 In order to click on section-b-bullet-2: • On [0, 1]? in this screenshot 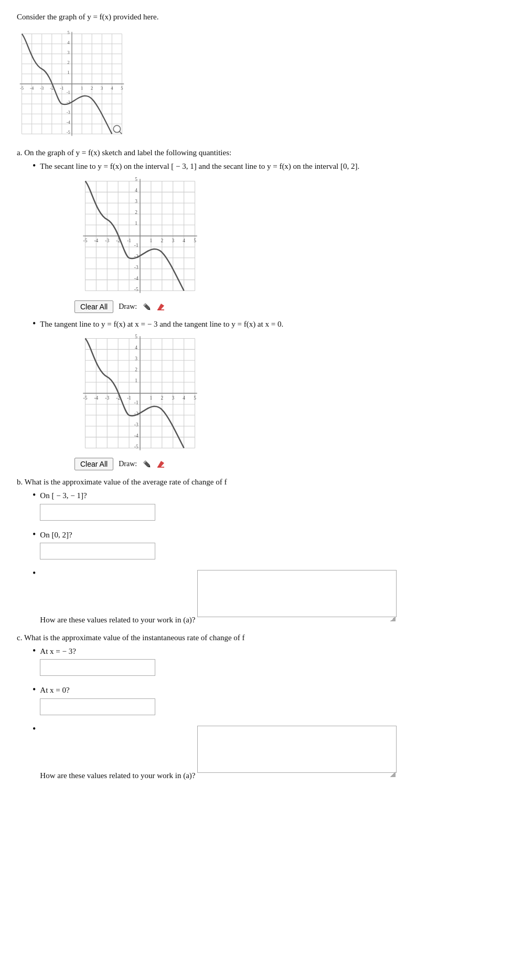, I will do `click(270, 547)`.